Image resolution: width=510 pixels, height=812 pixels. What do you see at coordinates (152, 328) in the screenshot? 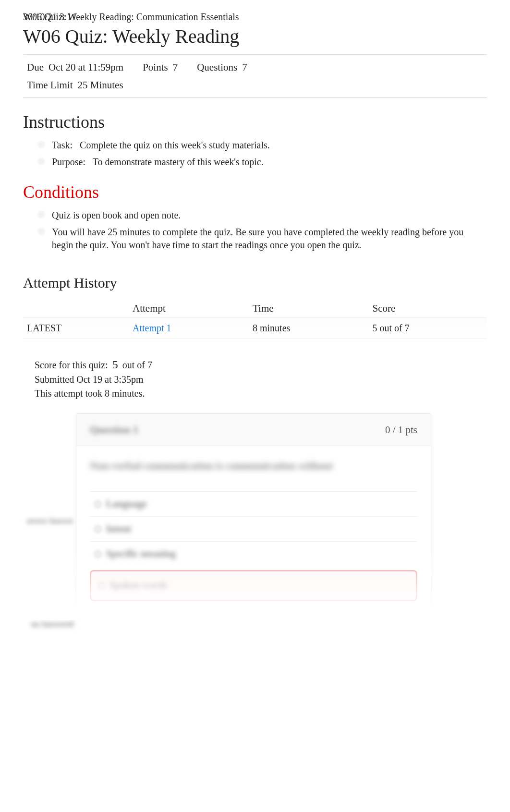
I see `attempt-link: Attempt 1` at bounding box center [152, 328].